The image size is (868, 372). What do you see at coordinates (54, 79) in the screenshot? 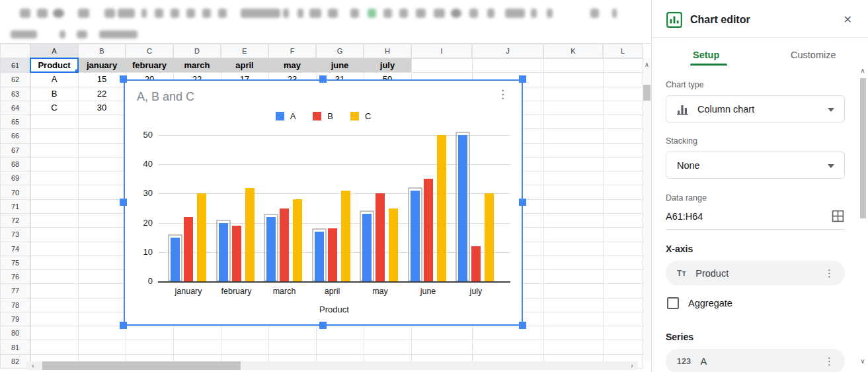
I see `cell: A` at bounding box center [54, 79].